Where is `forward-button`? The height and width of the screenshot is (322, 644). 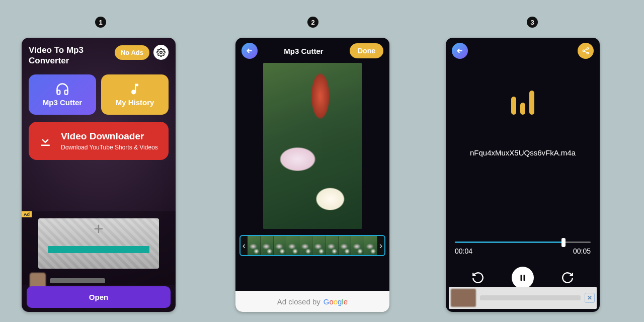 forward-button is located at coordinates (568, 278).